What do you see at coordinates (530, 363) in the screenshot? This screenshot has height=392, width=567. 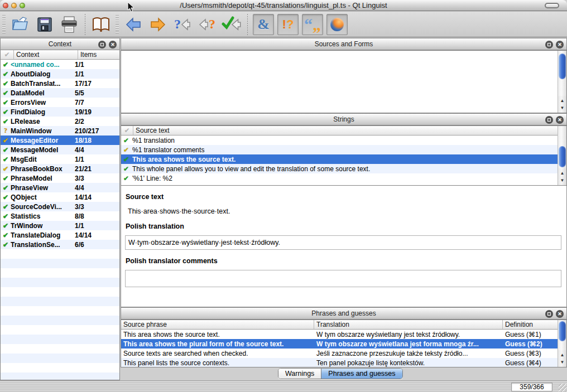 I see `phrase-definition: Guess (⌘4)` at bounding box center [530, 363].